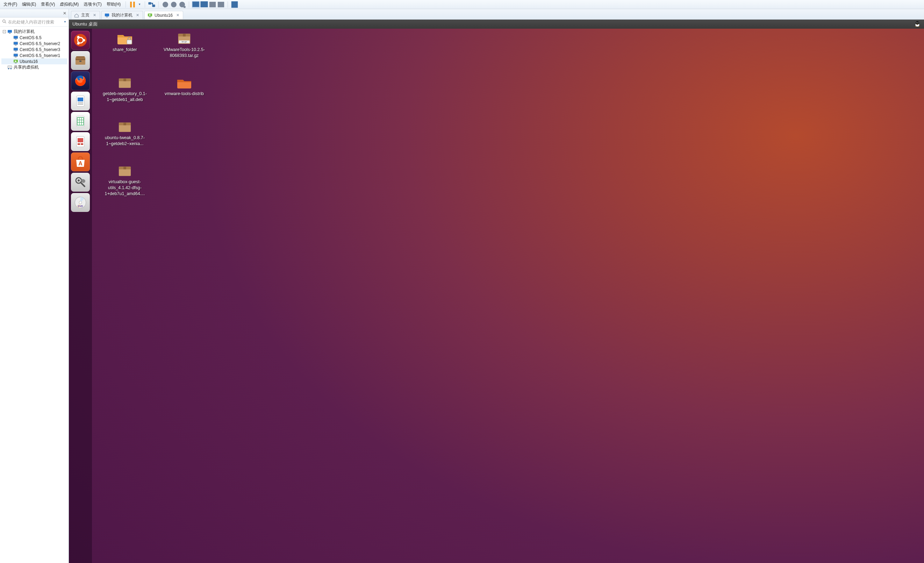 The width and height of the screenshot is (924, 563). Describe the element at coordinates (184, 53) in the screenshot. I see `desktop-item-label: VMwareTools-10.2.5-8068393.tar.gz` at that location.